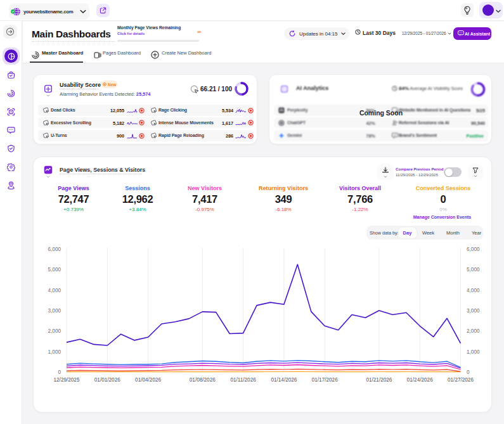 This screenshot has width=504, height=424. Describe the element at coordinates (148, 380) in the screenshot. I see `svg-text: 01/04/2026` at that location.